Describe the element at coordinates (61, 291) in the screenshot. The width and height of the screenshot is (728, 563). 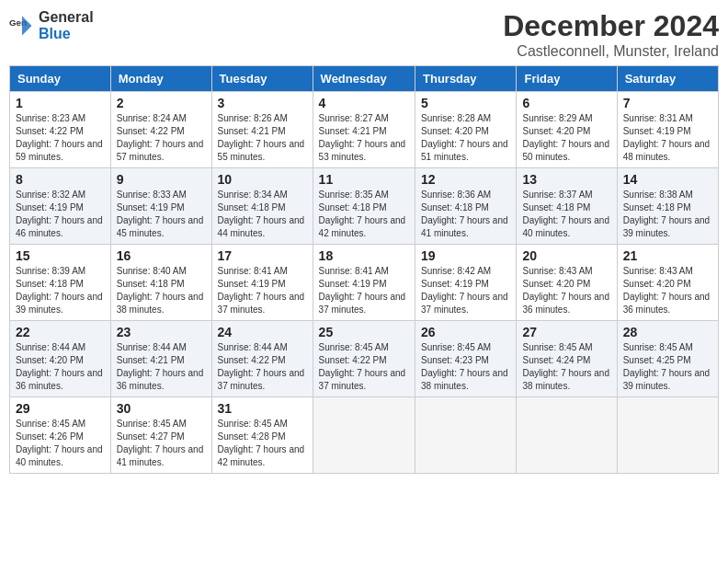
I see `day-info: Sunrise: 8:39 AM Sunset: 4:18 PM Dayligh…` at that location.